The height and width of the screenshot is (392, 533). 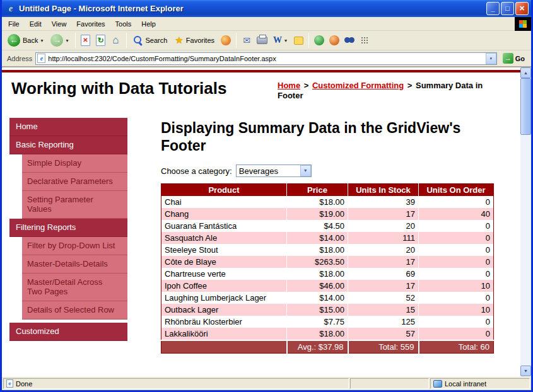 I want to click on refresh-icon: ↻, so click(x=101, y=40).